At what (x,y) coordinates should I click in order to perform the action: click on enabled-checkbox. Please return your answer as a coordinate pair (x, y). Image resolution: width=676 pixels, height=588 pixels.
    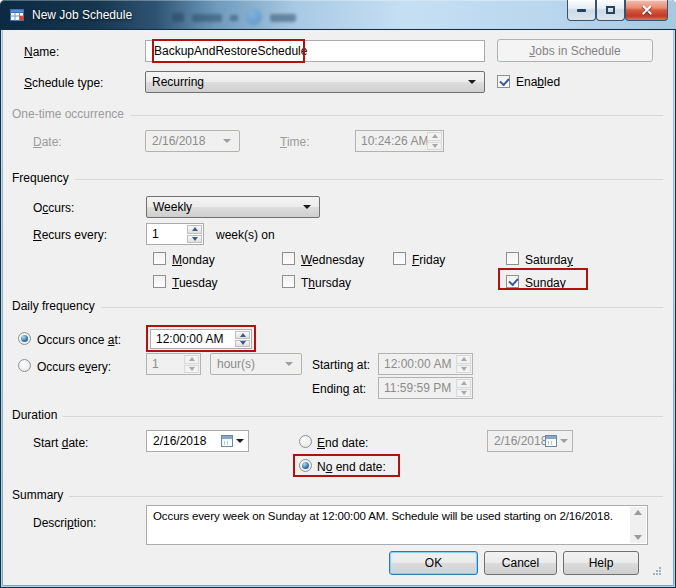
    Looking at the image, I should click on (504, 82).